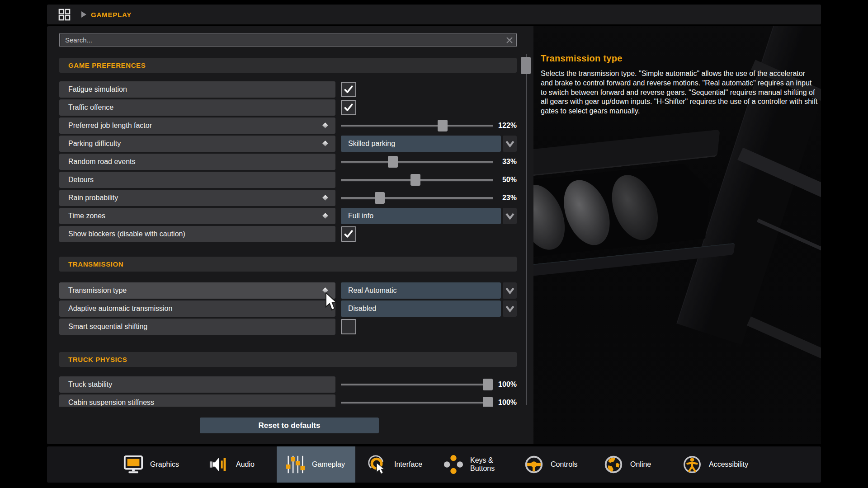 This screenshot has width=868, height=488. Describe the element at coordinates (288, 108) in the screenshot. I see `setting-row: Traffic offence` at that location.